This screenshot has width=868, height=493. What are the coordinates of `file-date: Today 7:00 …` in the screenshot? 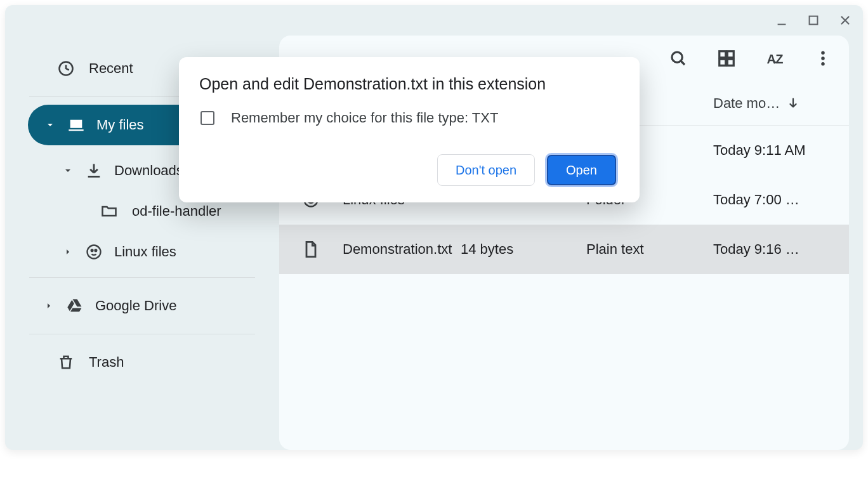 It's located at (775, 200).